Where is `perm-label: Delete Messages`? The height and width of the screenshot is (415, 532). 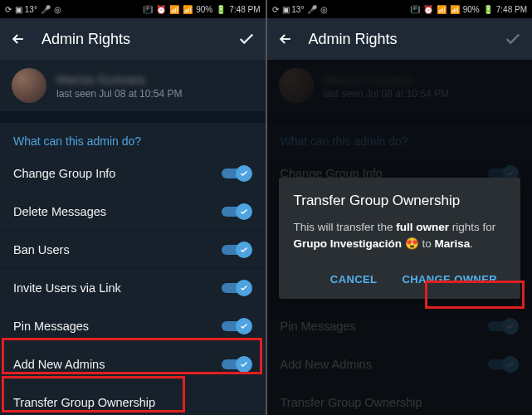
perm-label: Delete Messages is located at coordinates (60, 212).